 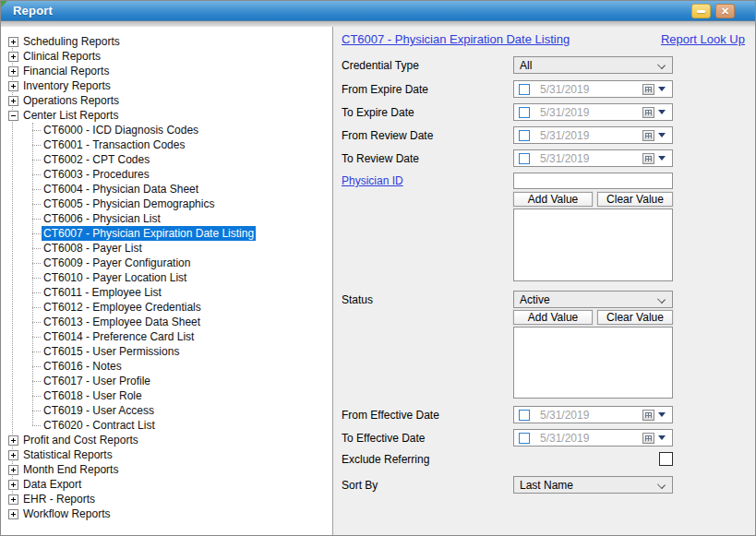 I want to click on tree-item-financial-reports: Financial Reports, so click(x=166, y=71).